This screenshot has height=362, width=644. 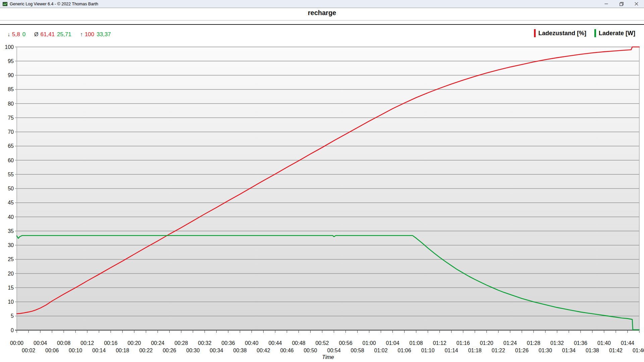 I want to click on y-tick-label: 30, so click(x=11, y=245).